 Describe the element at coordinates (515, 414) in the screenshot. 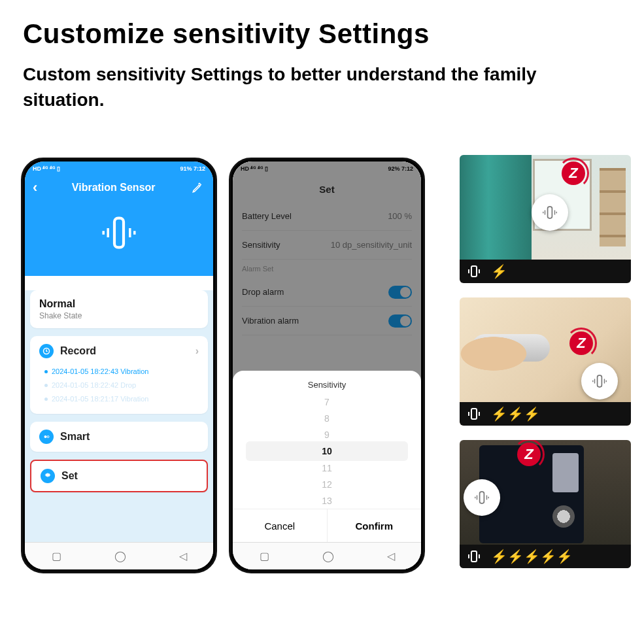

I see `bolt-row: ⚡⚡⚡` at that location.